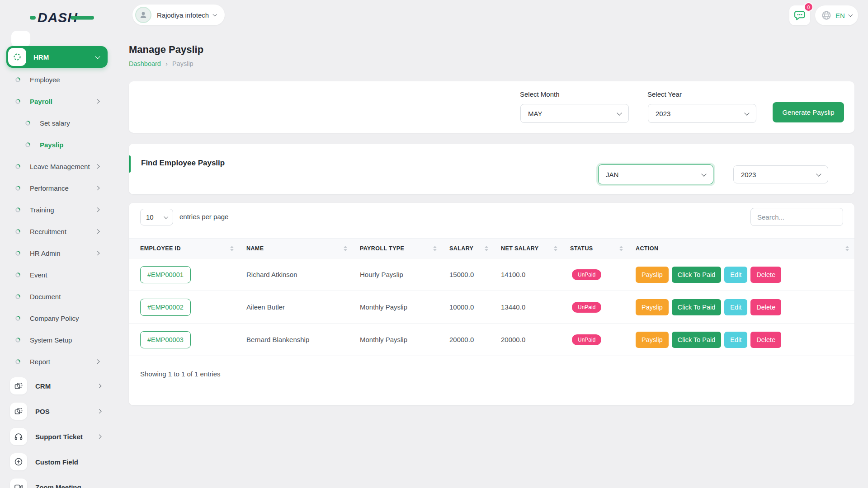  Describe the element at coordinates (59, 386) in the screenshot. I see `sidebar-item-crm: CRM` at that location.